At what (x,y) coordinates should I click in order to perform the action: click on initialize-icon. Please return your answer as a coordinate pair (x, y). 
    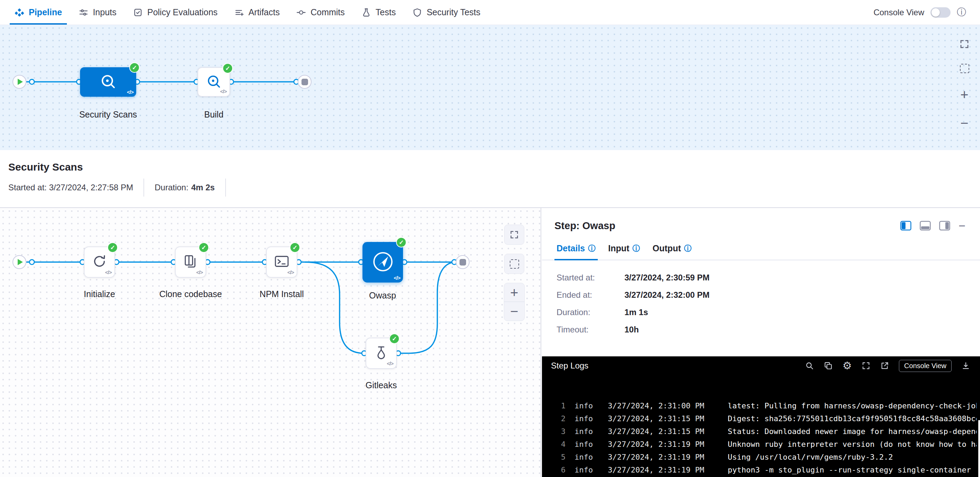
    Looking at the image, I should click on (99, 262).